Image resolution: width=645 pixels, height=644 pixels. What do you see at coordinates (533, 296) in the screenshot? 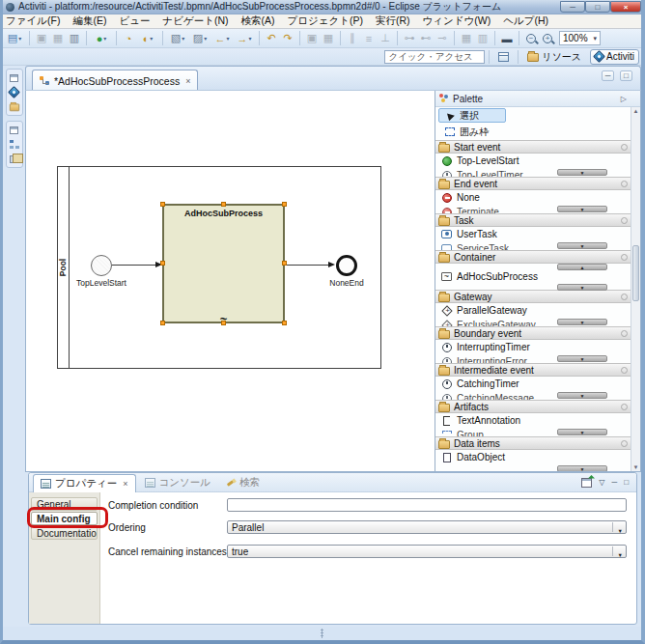
I see `palette-section-gateway: Gateway` at bounding box center [533, 296].